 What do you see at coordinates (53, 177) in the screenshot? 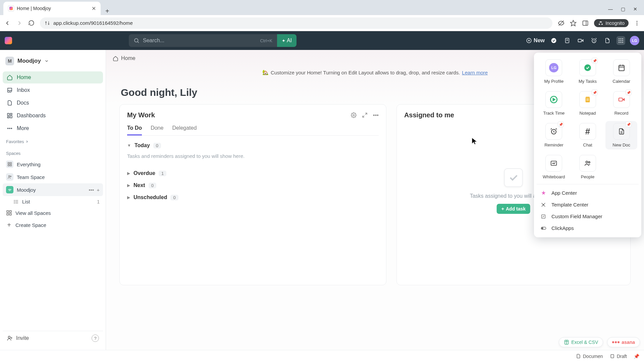
I see `space-team: Team Space` at bounding box center [53, 177].